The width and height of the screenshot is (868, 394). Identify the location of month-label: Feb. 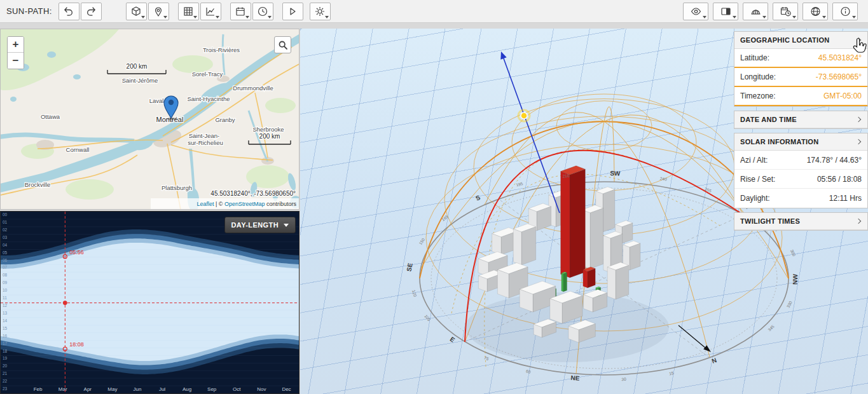
(38, 389).